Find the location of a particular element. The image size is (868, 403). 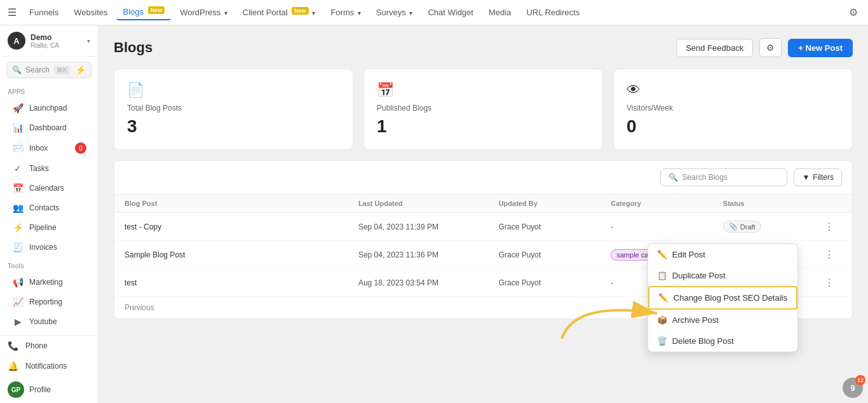

total-posts-label: Total Blog Posts is located at coordinates (234, 108).